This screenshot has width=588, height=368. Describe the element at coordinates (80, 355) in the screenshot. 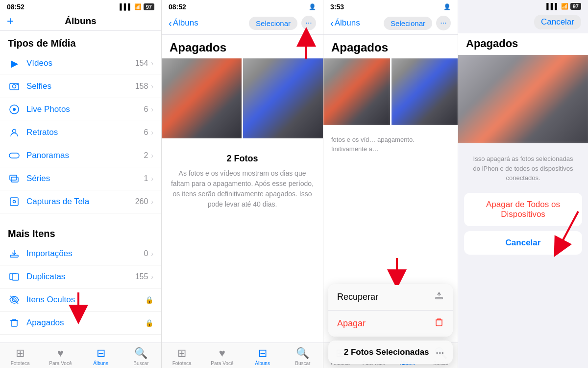

I see `tab-bar-1: ⊞ Fototeca ♥ Para Você ⊟ Álbuns 🔍 Buscar` at that location.